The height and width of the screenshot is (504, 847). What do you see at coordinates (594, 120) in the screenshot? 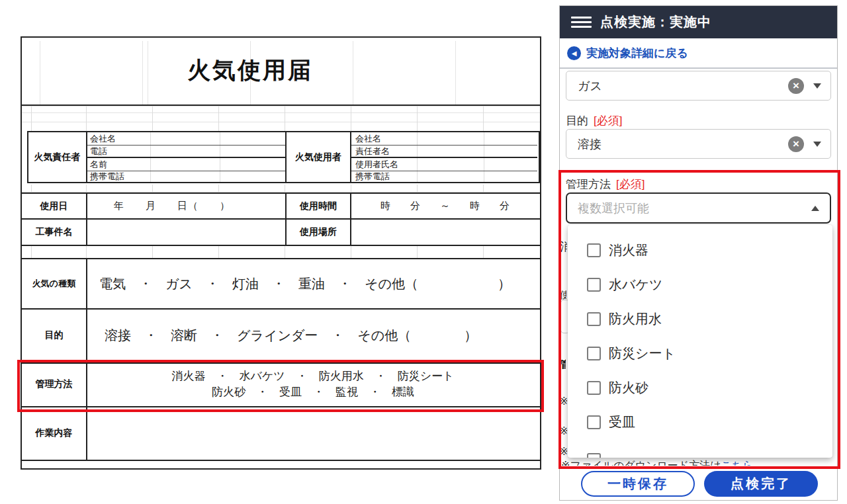
I see `purpose-field-label: 目的 [必須]` at bounding box center [594, 120].